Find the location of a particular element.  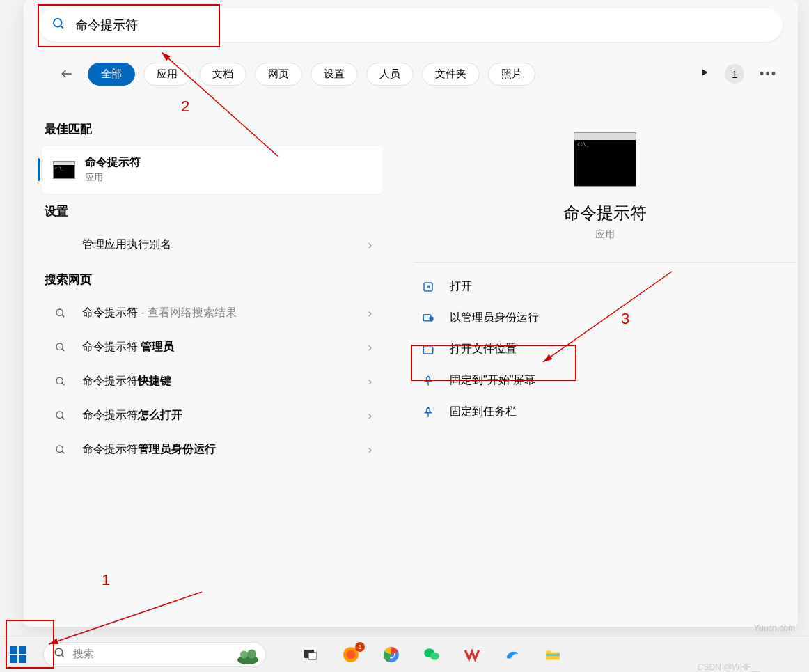

search-input is located at coordinates (423, 25).